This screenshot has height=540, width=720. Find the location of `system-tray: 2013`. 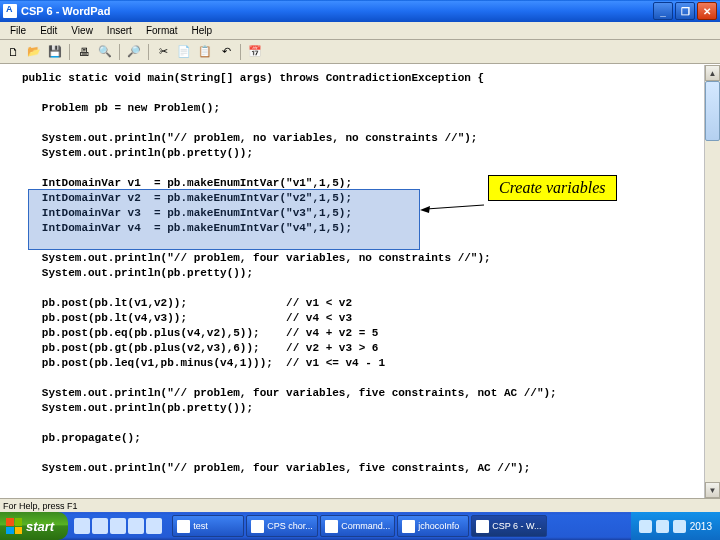

system-tray: 2013 is located at coordinates (676, 526).